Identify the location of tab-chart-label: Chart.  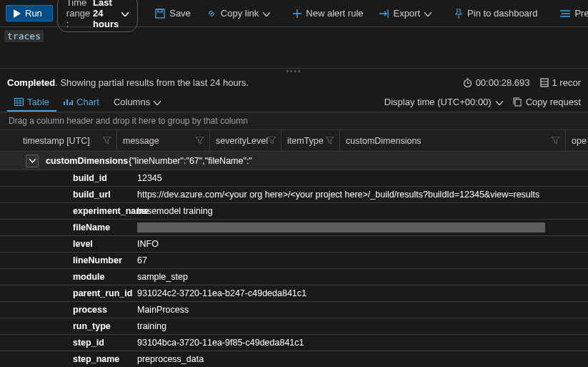
(88, 102).